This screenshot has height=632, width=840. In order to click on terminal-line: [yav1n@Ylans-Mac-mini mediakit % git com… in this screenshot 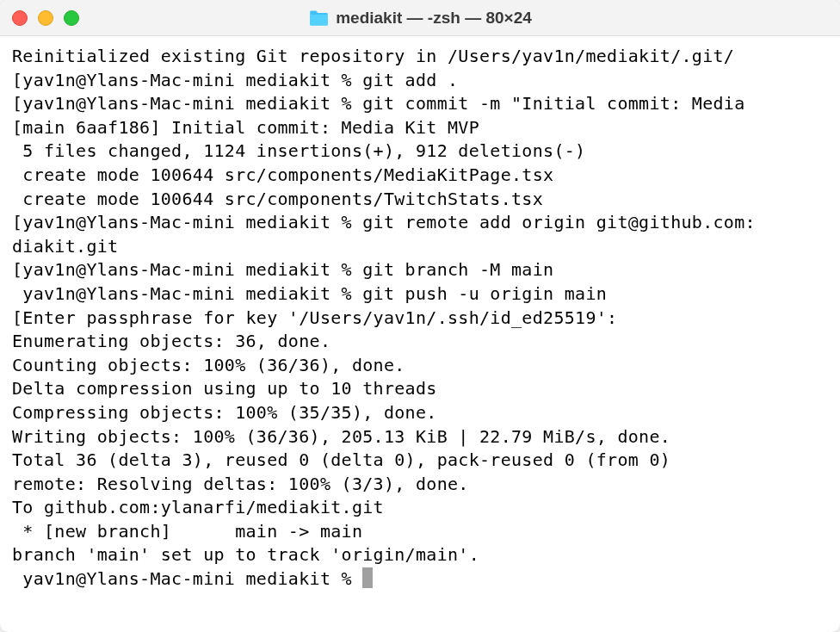, I will do `click(420, 104)`.